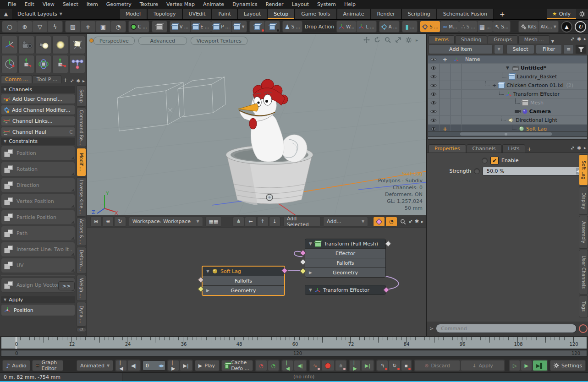 The image size is (588, 382). Describe the element at coordinates (6, 14) in the screenshot. I see `layout-up-icon: ▲` at that location.